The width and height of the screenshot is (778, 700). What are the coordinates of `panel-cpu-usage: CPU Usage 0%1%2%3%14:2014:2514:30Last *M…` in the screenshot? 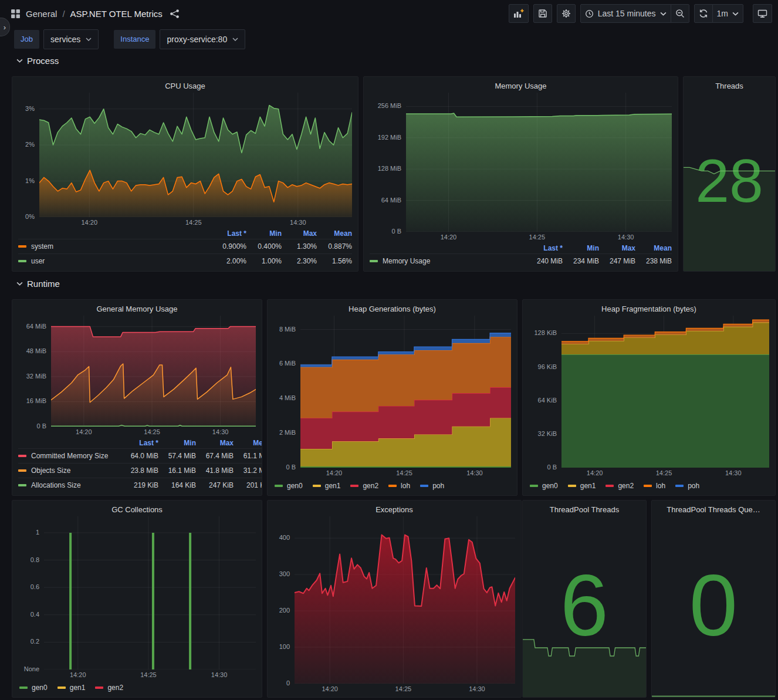 It's located at (185, 174).